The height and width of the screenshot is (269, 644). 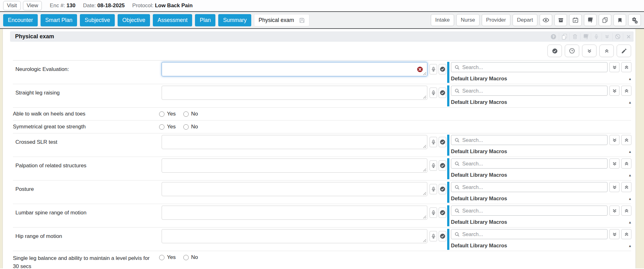 I want to click on view-button: View, so click(x=33, y=6).